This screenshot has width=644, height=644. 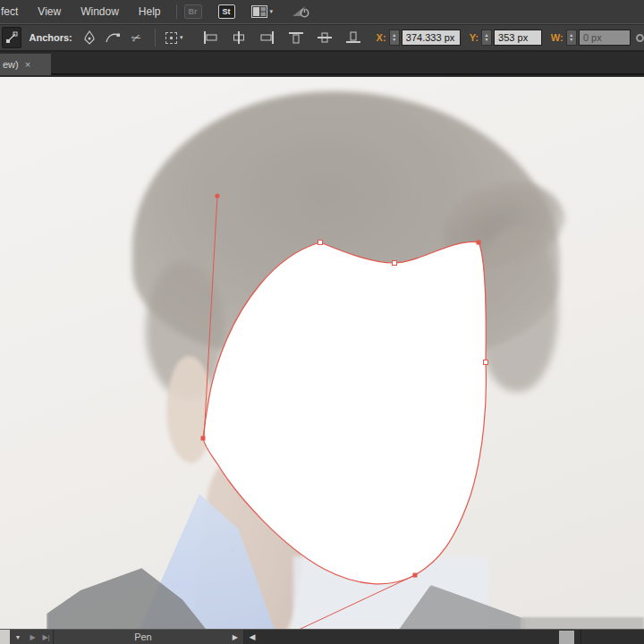 I want to click on y-label: Y:, so click(x=474, y=38).